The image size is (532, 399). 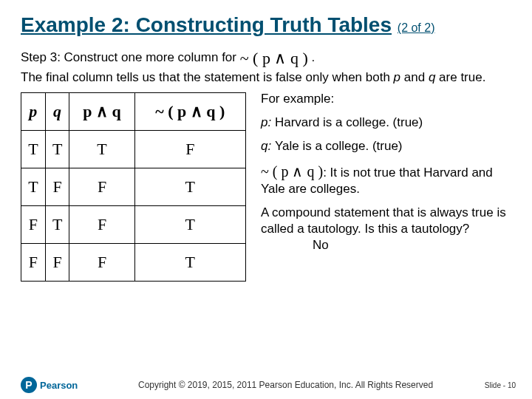 I want to click on var-p: p, so click(x=398, y=77).